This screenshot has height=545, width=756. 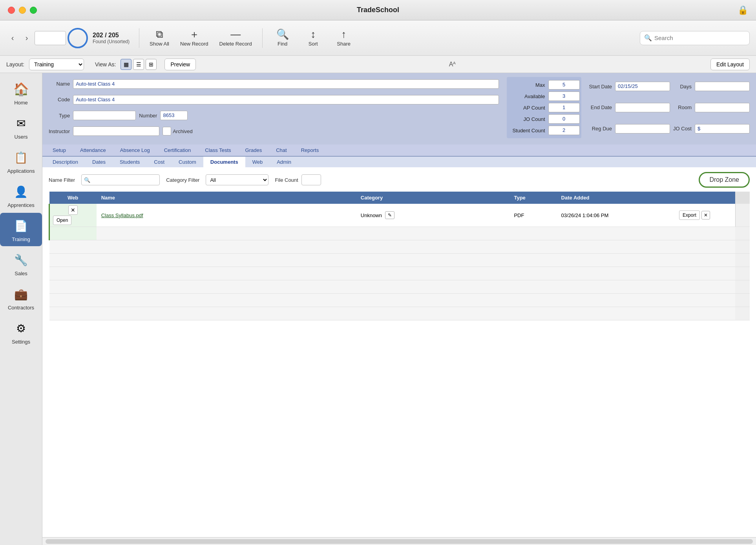 I want to click on type-value, so click(x=104, y=115).